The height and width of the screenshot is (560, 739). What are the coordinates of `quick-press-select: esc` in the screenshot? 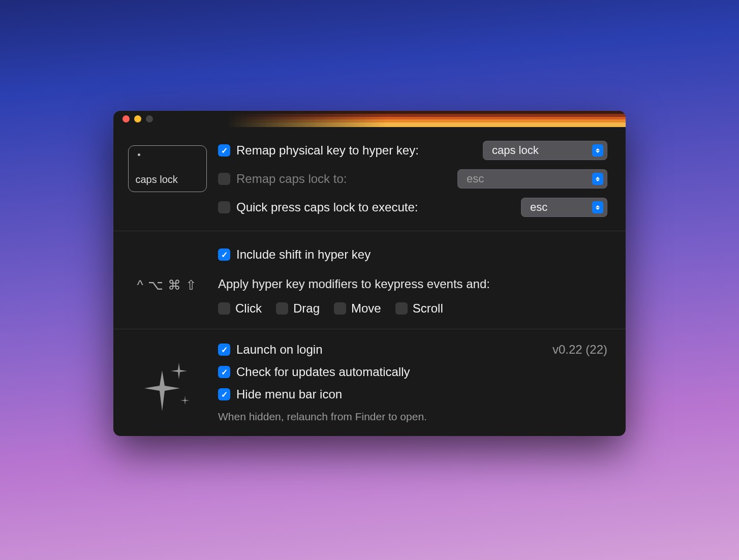 It's located at (564, 207).